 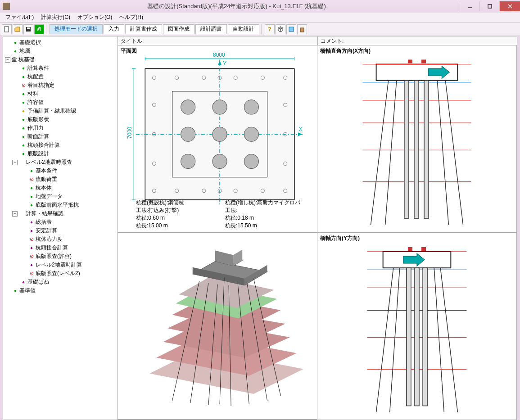 What do you see at coordinates (60, 230) in the screenshot?
I see `tree-node: 安定計算` at bounding box center [60, 230].